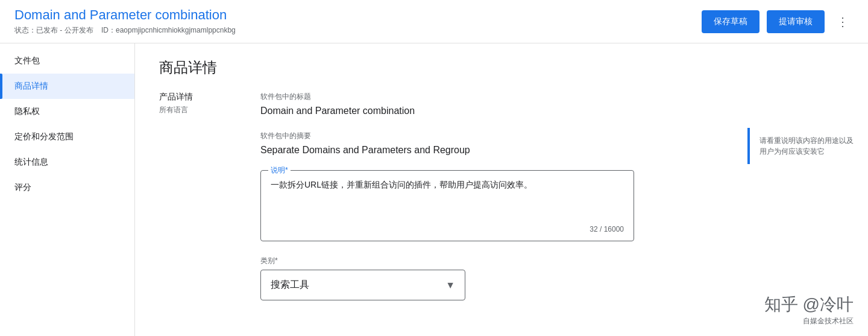  Describe the element at coordinates (280, 170) in the screenshot. I see `description-label: 说明*` at that location.